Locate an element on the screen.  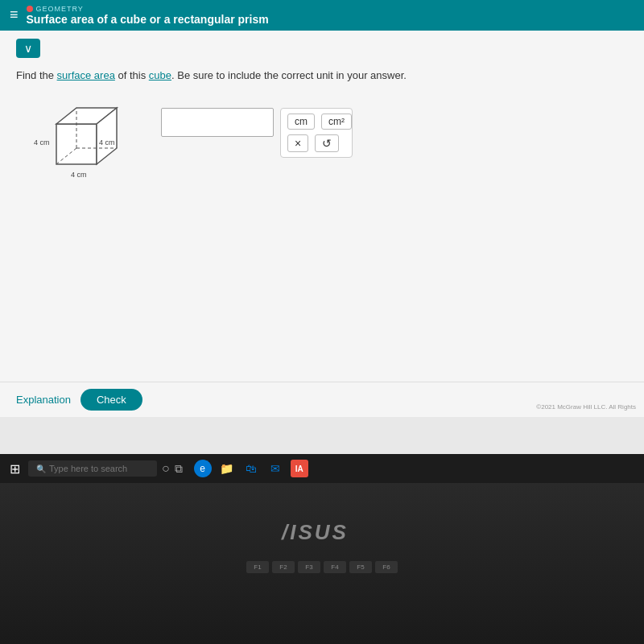
asus-logo: /ISUS is located at coordinates (322, 535).